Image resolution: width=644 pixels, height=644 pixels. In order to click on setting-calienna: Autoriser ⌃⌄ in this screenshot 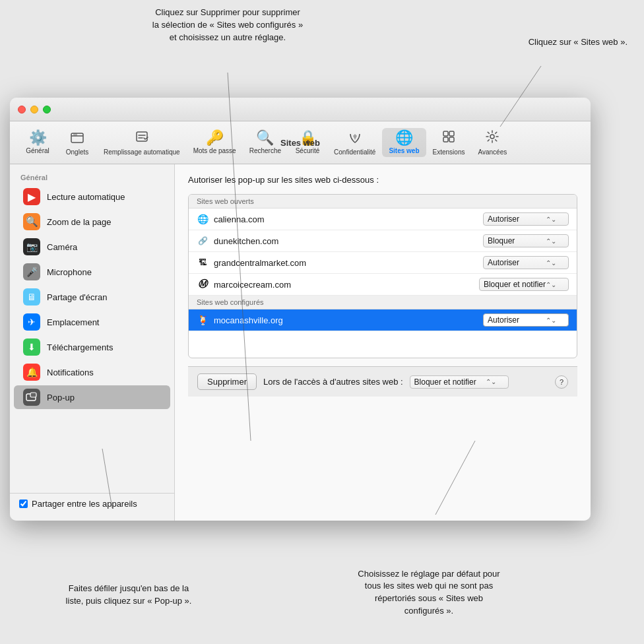, I will do `click(526, 219)`.